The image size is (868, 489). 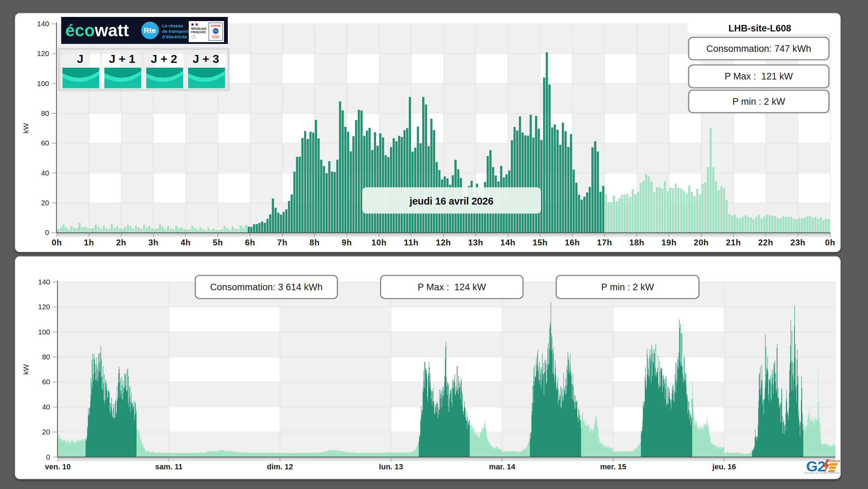 What do you see at coordinates (411, 243) in the screenshot?
I see `svg-text: 11h` at bounding box center [411, 243].